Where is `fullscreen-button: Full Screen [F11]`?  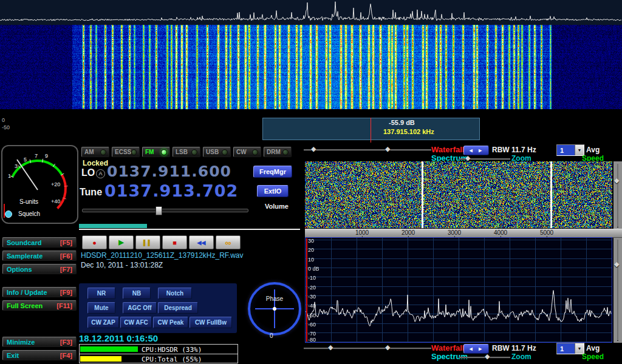 fullscreen-button: Full Screen [F11] is located at coordinates (39, 306).